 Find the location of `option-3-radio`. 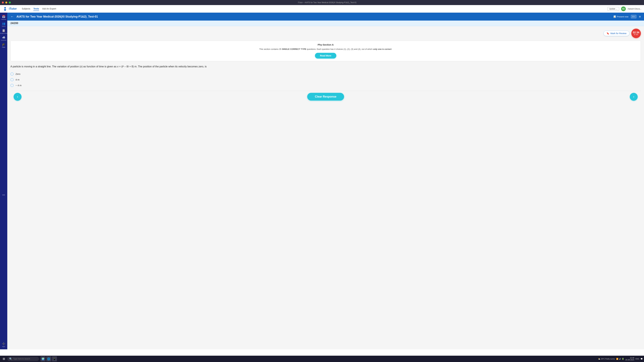

option-3-radio is located at coordinates (12, 86).